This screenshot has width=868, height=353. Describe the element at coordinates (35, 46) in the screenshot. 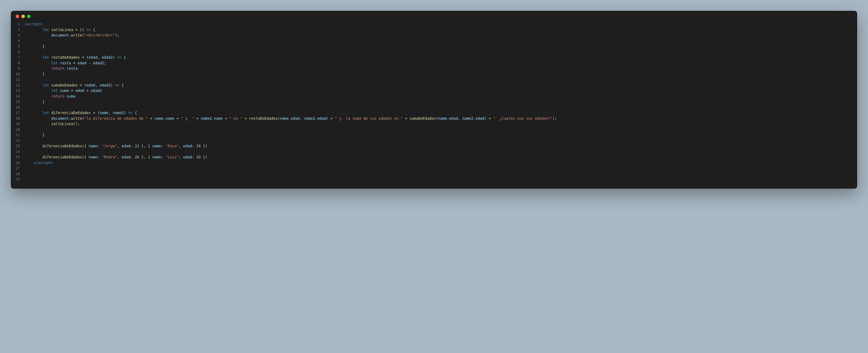

I see `token-punct: }` at that location.